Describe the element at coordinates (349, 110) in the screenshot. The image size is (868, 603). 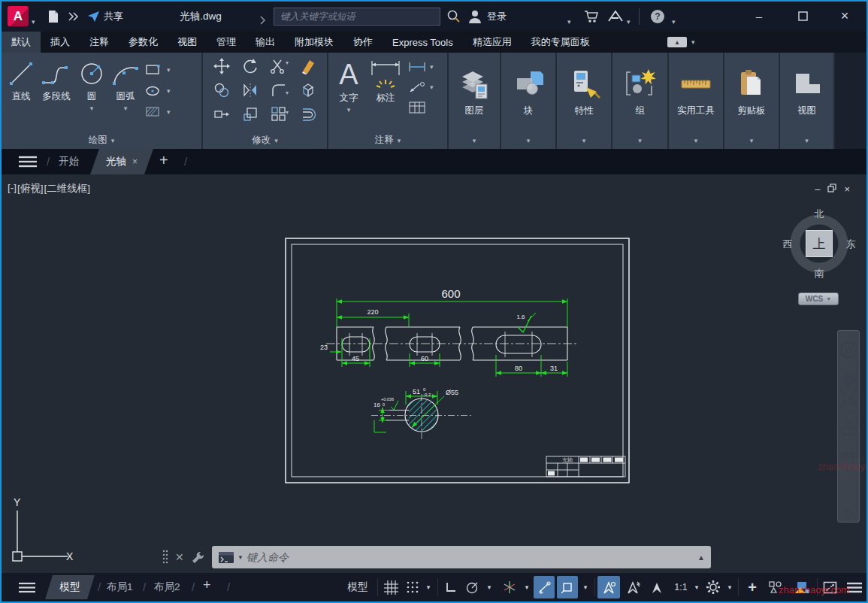
I see `text-caret-icon: ▾` at that location.